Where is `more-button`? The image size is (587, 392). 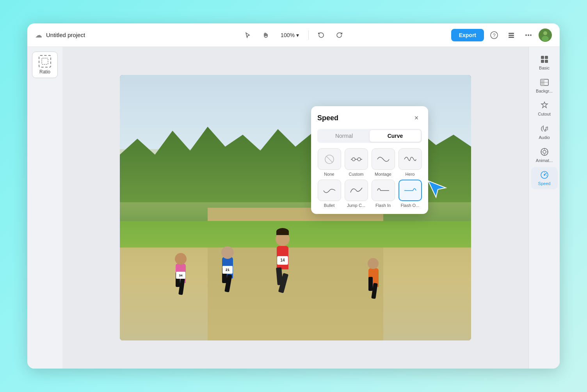 more-button is located at coordinates (528, 35).